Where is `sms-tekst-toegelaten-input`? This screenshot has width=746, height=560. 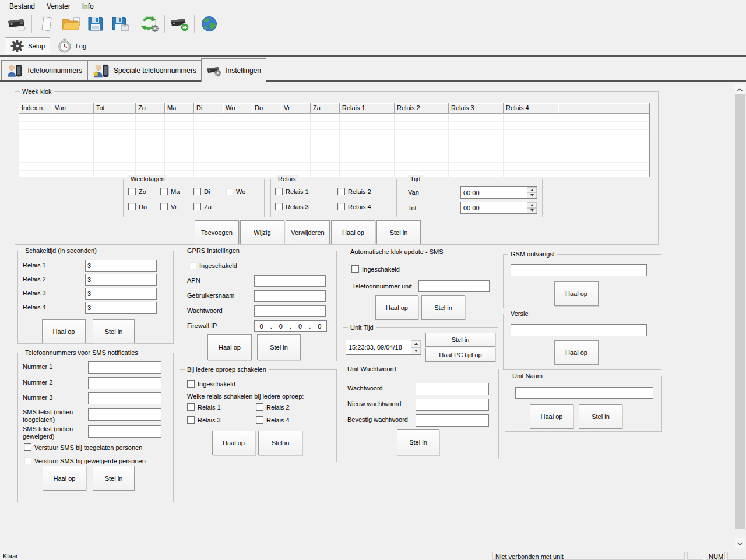
sms-tekst-toegelaten-input is located at coordinates (125, 415).